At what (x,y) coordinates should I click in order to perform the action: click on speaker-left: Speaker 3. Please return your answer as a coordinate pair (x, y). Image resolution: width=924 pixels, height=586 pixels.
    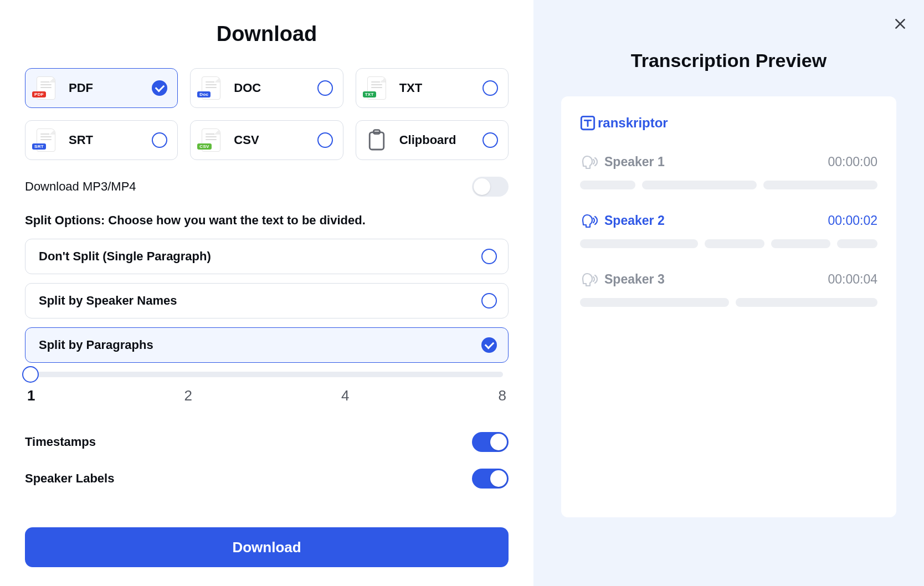
    Looking at the image, I should click on (623, 279).